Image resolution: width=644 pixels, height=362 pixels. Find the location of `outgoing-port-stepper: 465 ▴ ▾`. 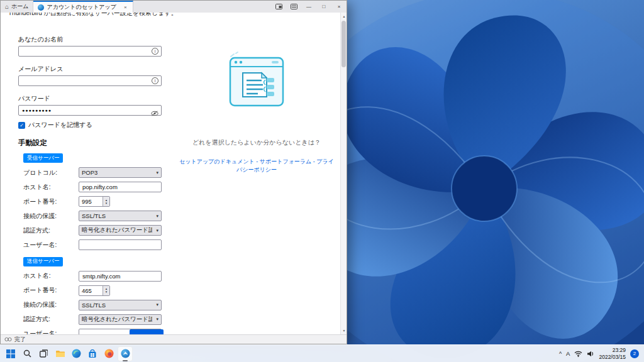

outgoing-port-stepper: 465 ▴ ▾ is located at coordinates (94, 290).